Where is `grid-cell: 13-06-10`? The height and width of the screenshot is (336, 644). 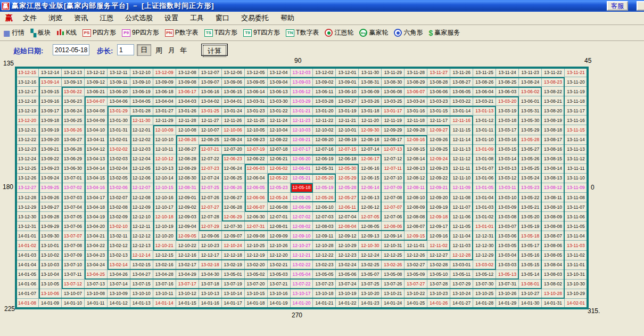 grid-cell: 13-06-10 is located at coordinates (347, 92).